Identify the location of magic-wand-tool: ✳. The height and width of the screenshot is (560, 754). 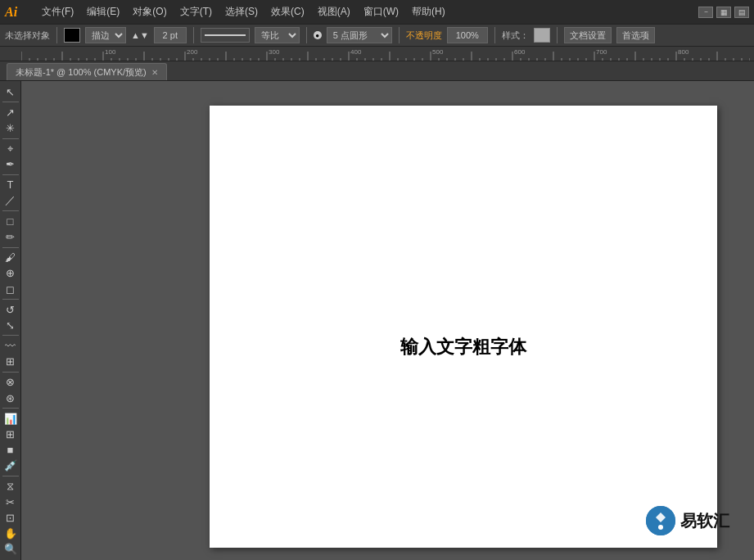
(11, 128).